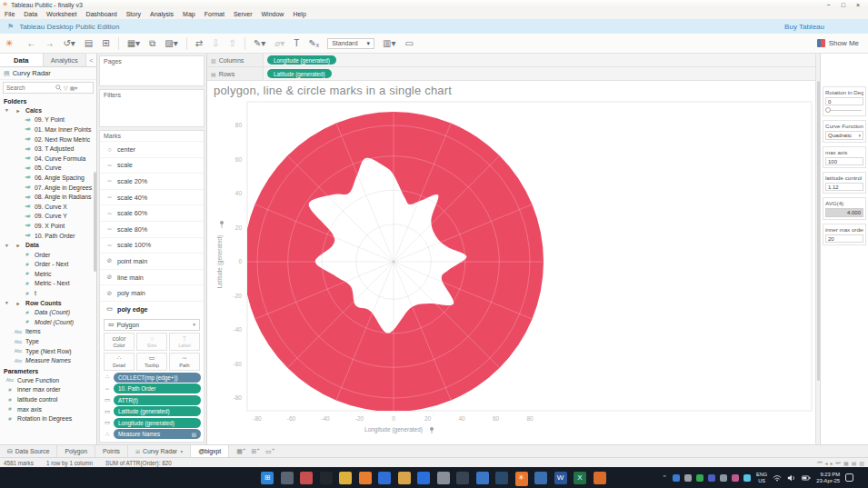 Image resolution: width=868 pixels, height=488 pixels. I want to click on parameter-input: 1.12, so click(844, 187).